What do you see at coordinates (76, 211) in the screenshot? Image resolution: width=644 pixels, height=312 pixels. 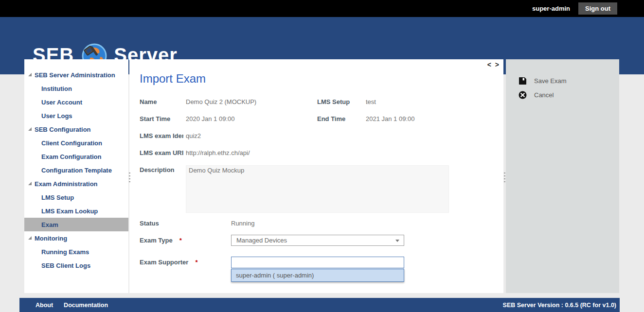 I see `sidebar-item-lms-exam-lookup: LMS Exam Lookup` at bounding box center [76, 211].